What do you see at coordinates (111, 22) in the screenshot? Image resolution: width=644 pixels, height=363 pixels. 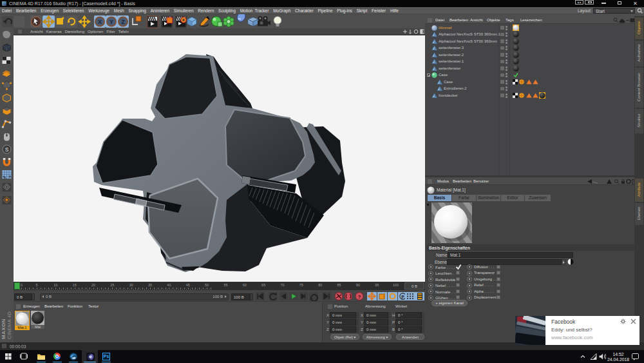 I see `svg-text: Y` at bounding box center [111, 22].